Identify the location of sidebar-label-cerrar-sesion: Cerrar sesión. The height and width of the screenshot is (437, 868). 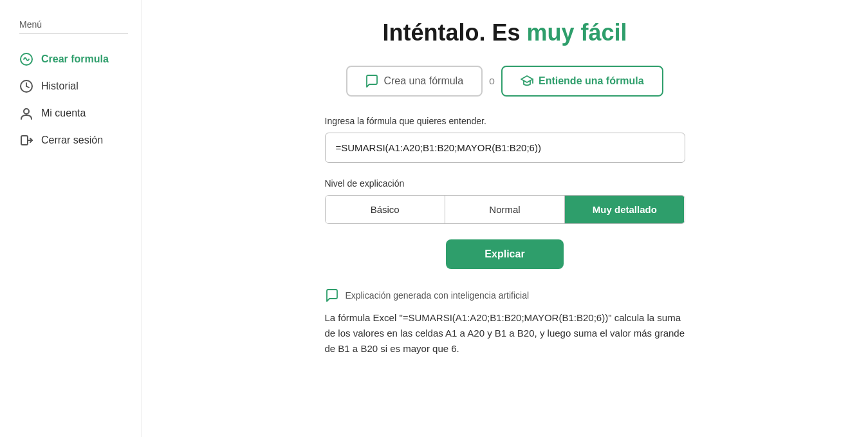
(72, 140).